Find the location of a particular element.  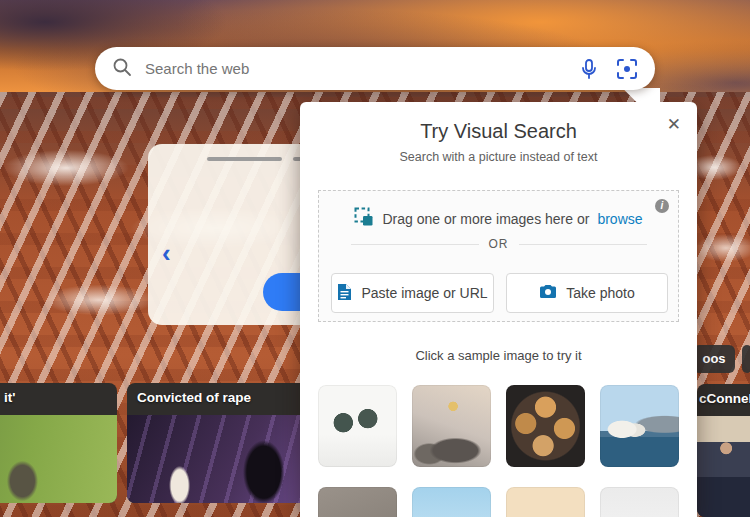

sample-image-gray is located at coordinates (640, 502).